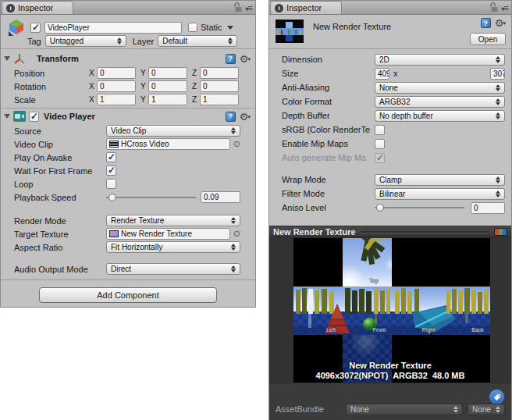  I want to click on aniso-level-value: 0, so click(488, 208).